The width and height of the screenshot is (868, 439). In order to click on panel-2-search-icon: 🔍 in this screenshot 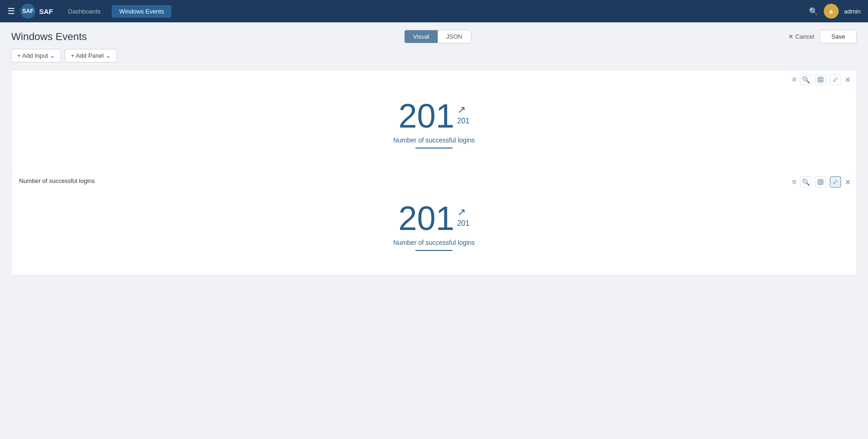, I will do `click(806, 182)`.